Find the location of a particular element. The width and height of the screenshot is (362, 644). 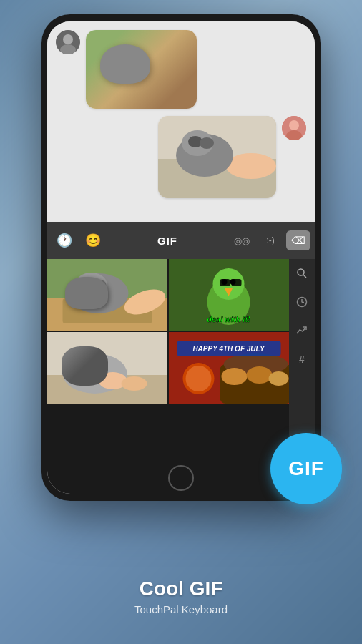

bottom-text-area: Cool GIF TouchPal Keyboard is located at coordinates (181, 597).